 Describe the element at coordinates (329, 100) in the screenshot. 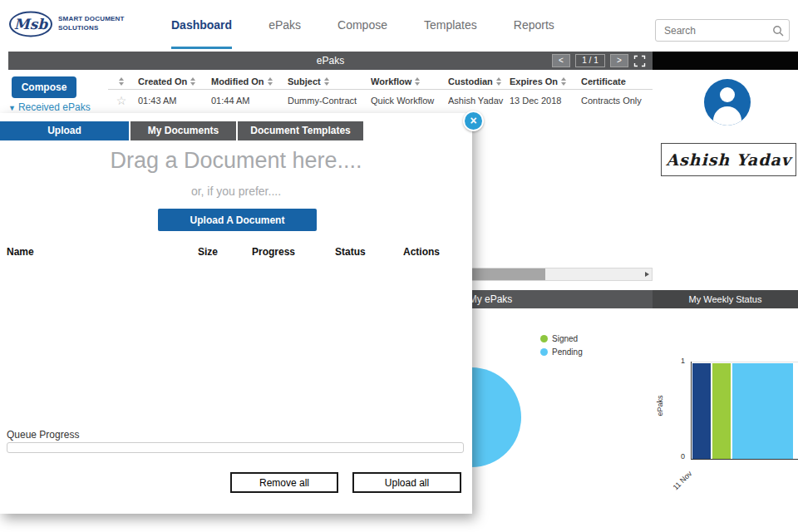

I see `cell-subject: Dummy-Contract` at that location.